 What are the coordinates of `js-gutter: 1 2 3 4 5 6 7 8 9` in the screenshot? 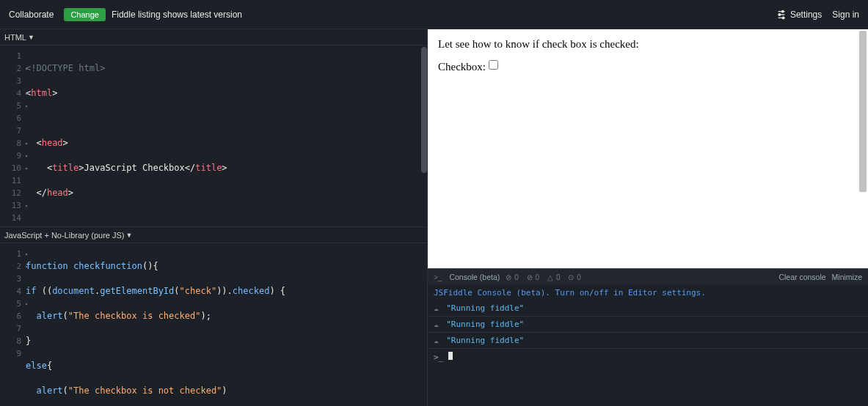 It's located at (13, 325).